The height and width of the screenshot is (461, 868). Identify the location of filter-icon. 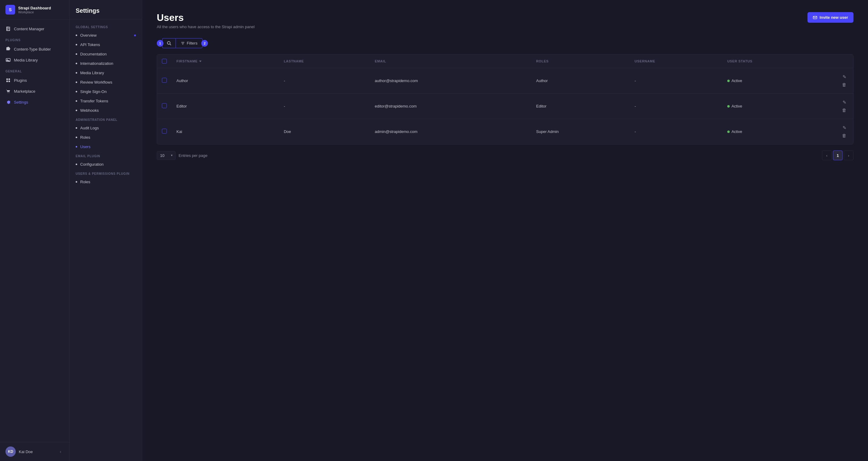
(183, 43).